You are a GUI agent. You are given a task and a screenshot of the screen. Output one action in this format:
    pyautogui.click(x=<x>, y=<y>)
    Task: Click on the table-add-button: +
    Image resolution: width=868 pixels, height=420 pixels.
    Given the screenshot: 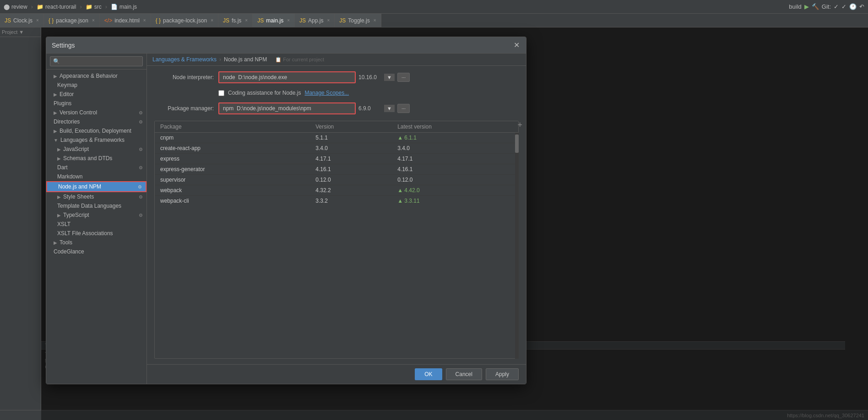 What is the action you would take?
    pyautogui.click(x=520, y=125)
    